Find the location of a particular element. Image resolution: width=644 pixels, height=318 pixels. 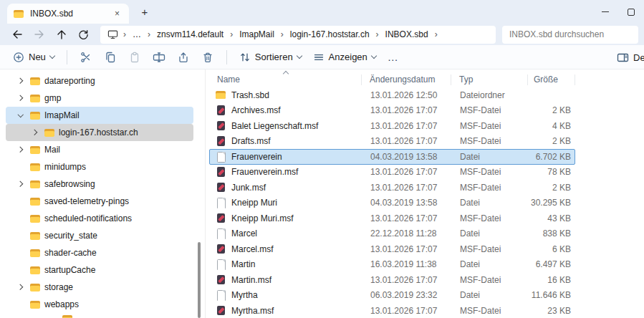

breadcrumb-collapsed: … is located at coordinates (137, 34).